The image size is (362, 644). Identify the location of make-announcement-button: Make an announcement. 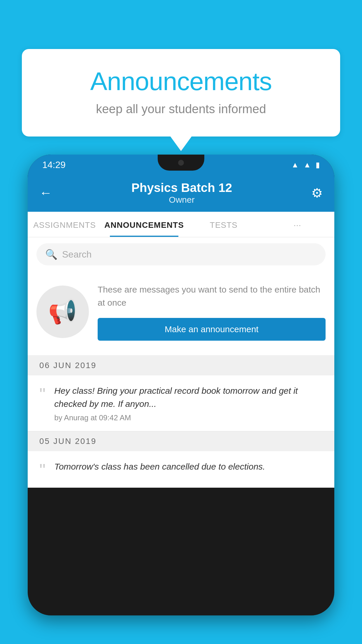
(212, 329).